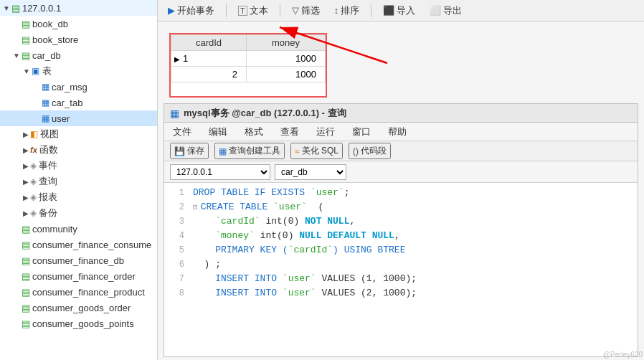 This screenshot has width=644, height=360. Describe the element at coordinates (361, 132) in the screenshot. I see `menu-window: 窗口` at that location.